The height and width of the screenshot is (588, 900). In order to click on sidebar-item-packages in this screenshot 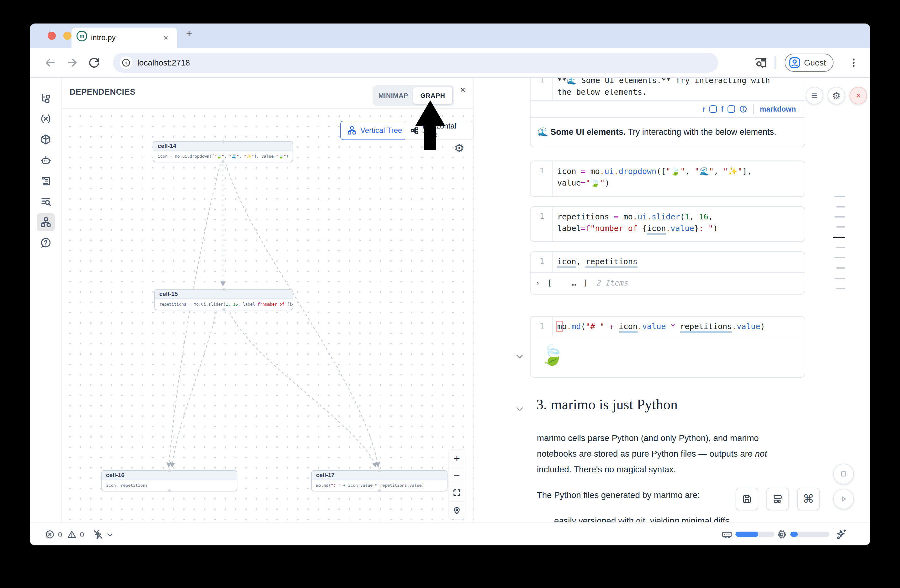, I will do `click(46, 139)`.